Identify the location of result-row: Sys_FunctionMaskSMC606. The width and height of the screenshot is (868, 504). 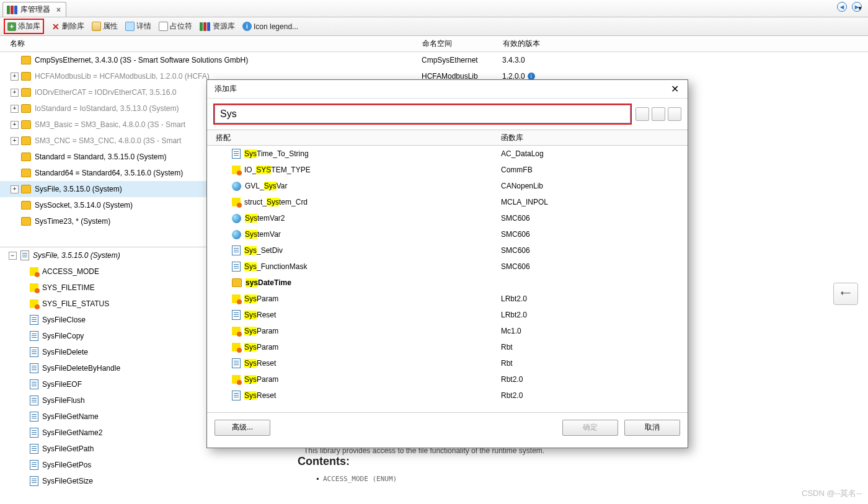
(448, 267).